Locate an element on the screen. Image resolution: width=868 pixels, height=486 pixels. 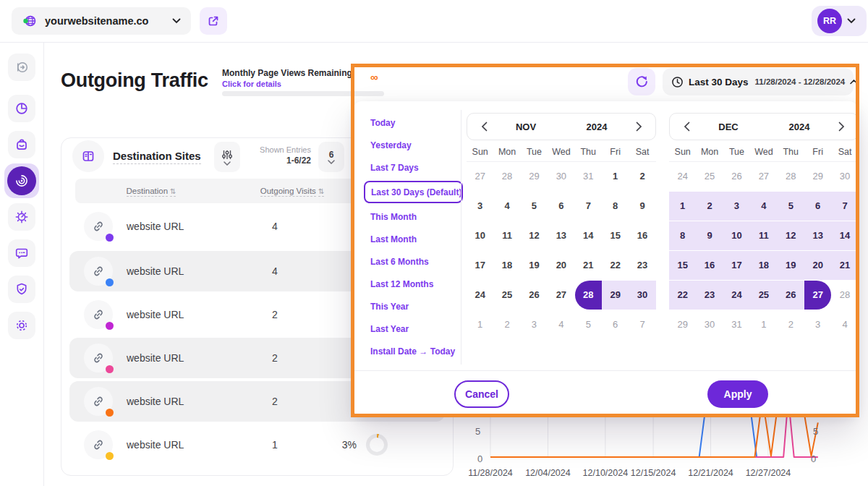
page-size-select: 6 is located at coordinates (331, 157).